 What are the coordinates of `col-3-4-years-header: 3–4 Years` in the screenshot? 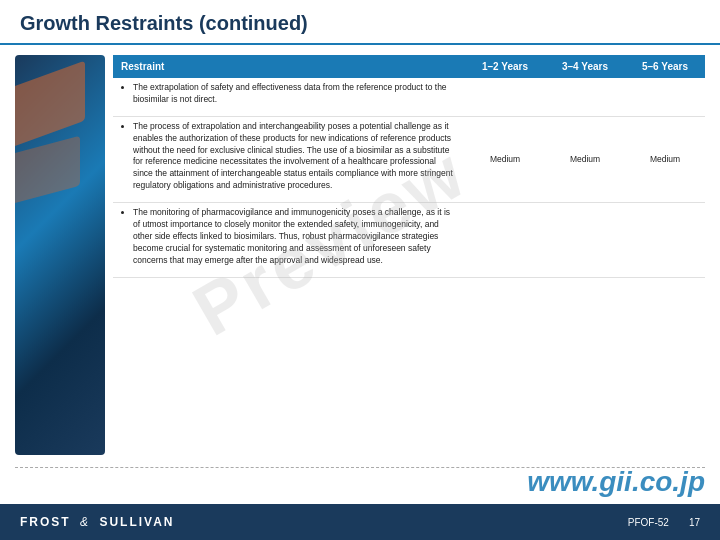 It's located at (585, 66).